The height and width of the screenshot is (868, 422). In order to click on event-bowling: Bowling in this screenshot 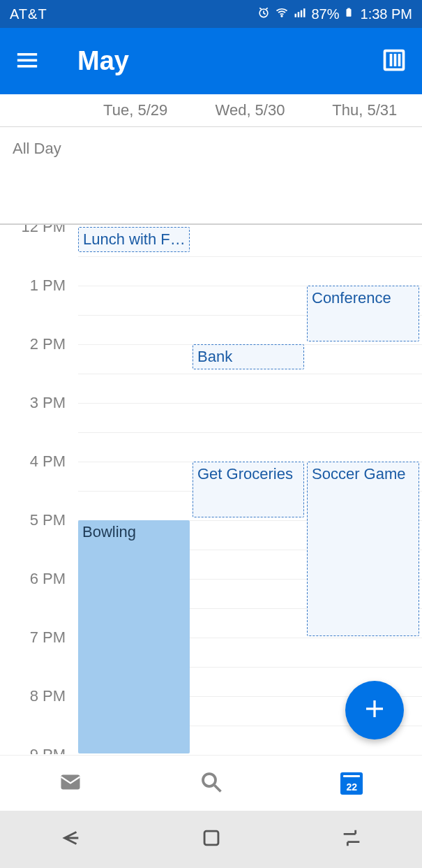, I will do `click(134, 637)`.